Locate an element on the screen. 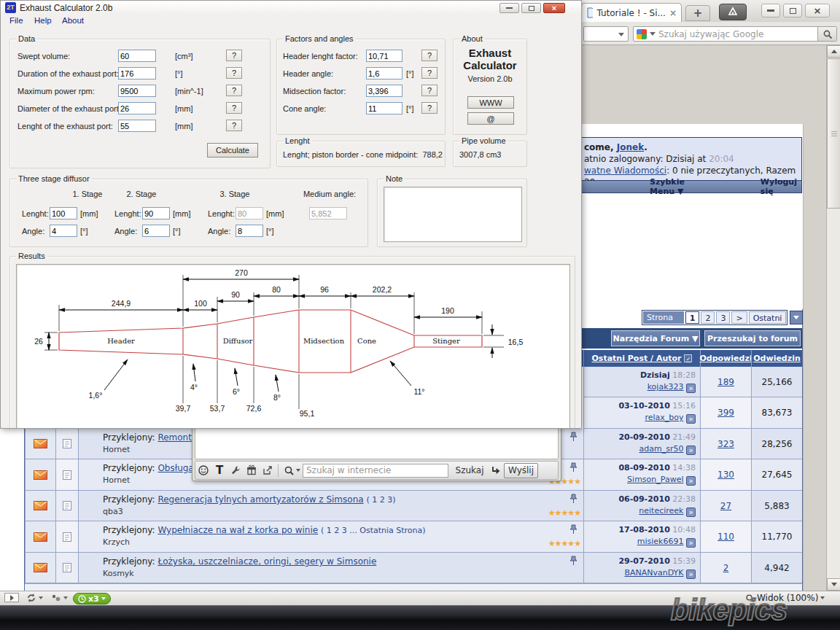  thread-pages-links: ( 1 2 3) is located at coordinates (381, 500).